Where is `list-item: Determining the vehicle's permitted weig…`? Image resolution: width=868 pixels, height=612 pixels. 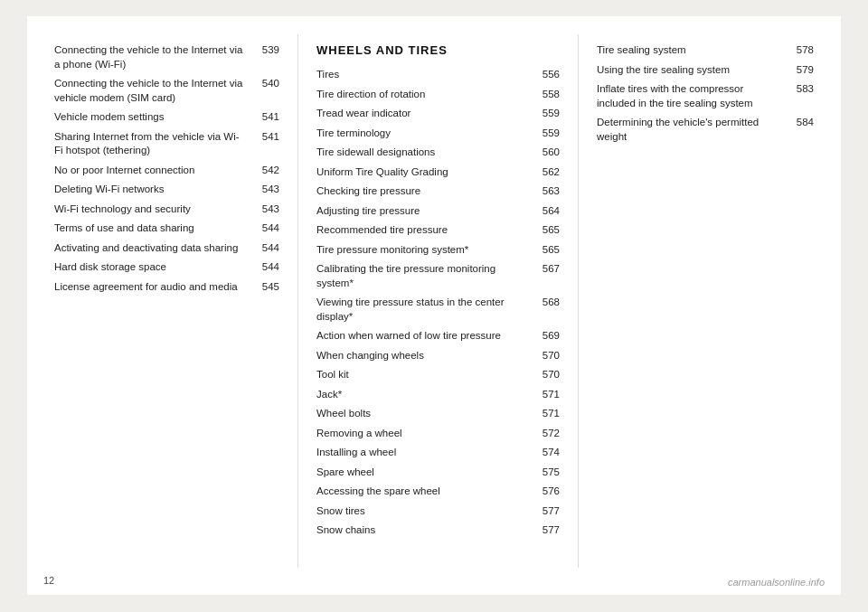
list-item: Determining the vehicle's permitted weig… is located at coordinates (705, 130).